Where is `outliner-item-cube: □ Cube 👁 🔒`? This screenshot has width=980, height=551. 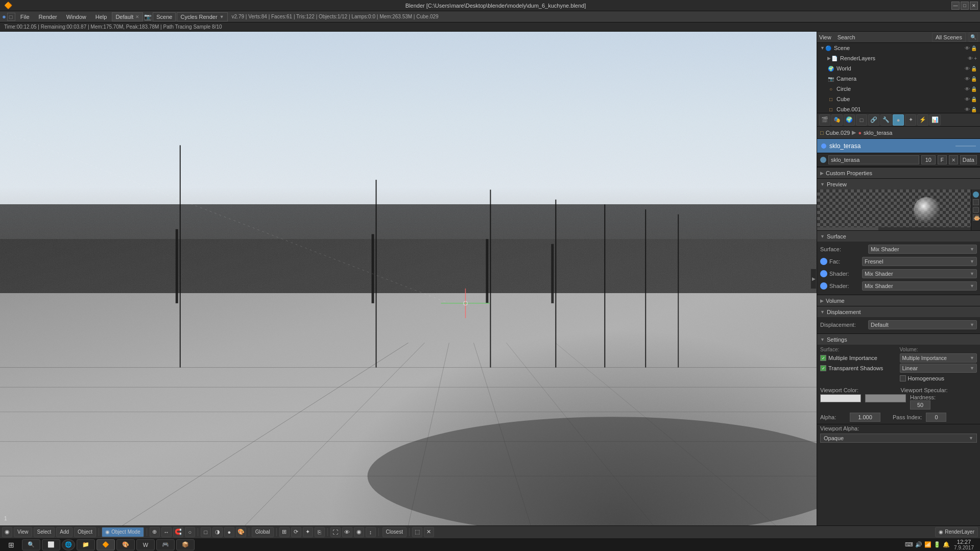
outliner-item-cube: □ Cube 👁 🔒 is located at coordinates (899, 99).